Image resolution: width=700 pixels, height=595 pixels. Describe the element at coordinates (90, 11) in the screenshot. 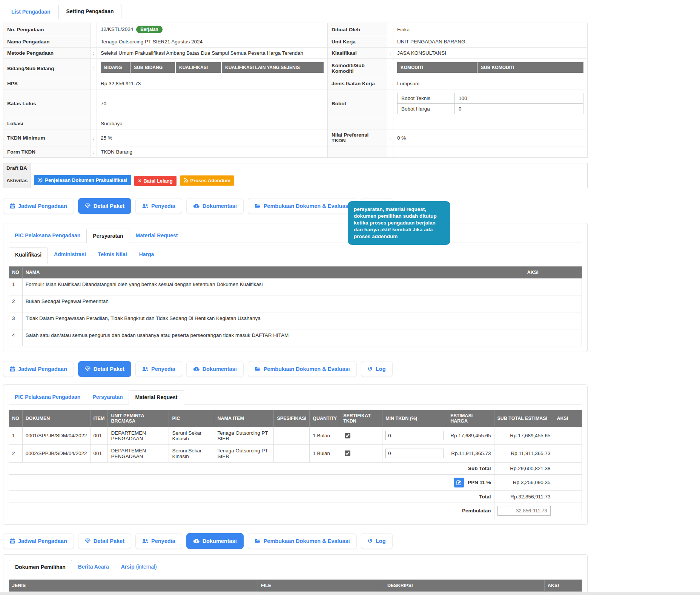

I see `tab-setting-pengadaan: Setting Pengadaan` at that location.